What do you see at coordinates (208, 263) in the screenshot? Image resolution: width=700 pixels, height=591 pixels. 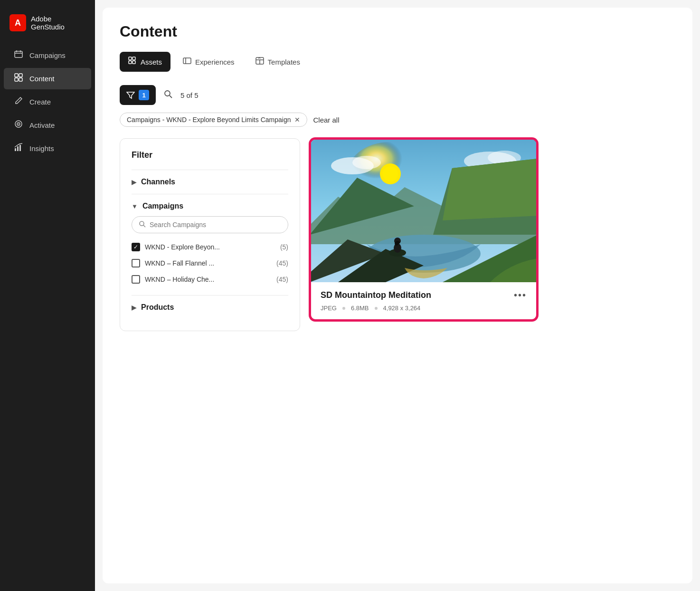 I see `campaign-label-fall: WKND – Fall Flannel ...` at bounding box center [208, 263].